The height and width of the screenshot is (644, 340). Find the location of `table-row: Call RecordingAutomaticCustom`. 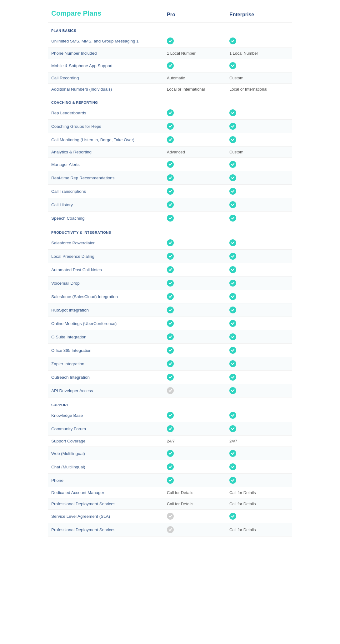

table-row: Call RecordingAutomaticCustom is located at coordinates (170, 78).